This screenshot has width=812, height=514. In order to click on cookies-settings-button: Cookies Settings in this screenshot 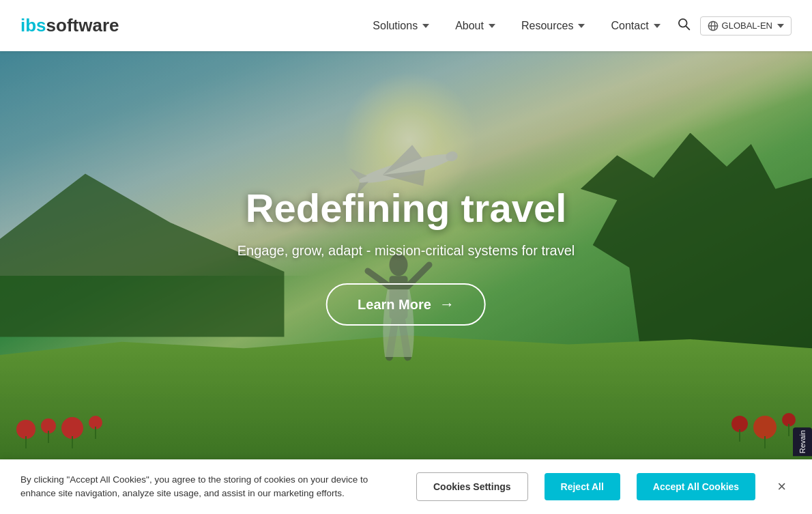, I will do `click(472, 487)`.